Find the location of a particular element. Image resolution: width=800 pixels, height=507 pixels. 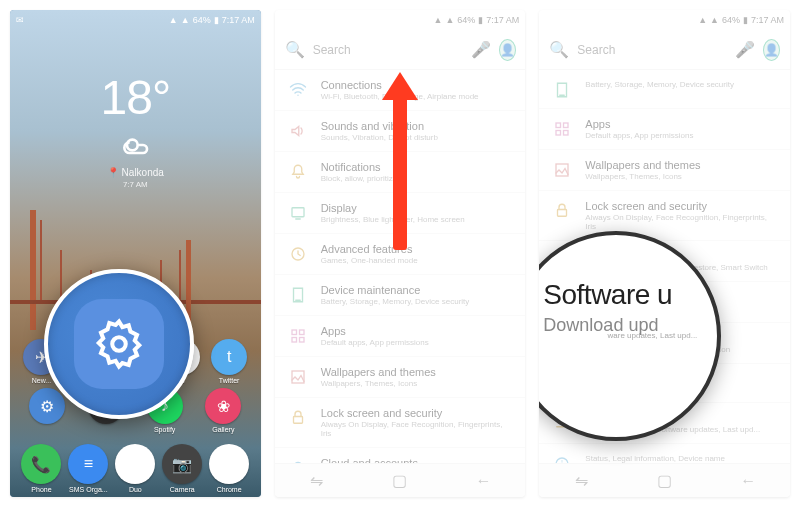

app-duo: ▲Duo is located at coordinates (135, 468).